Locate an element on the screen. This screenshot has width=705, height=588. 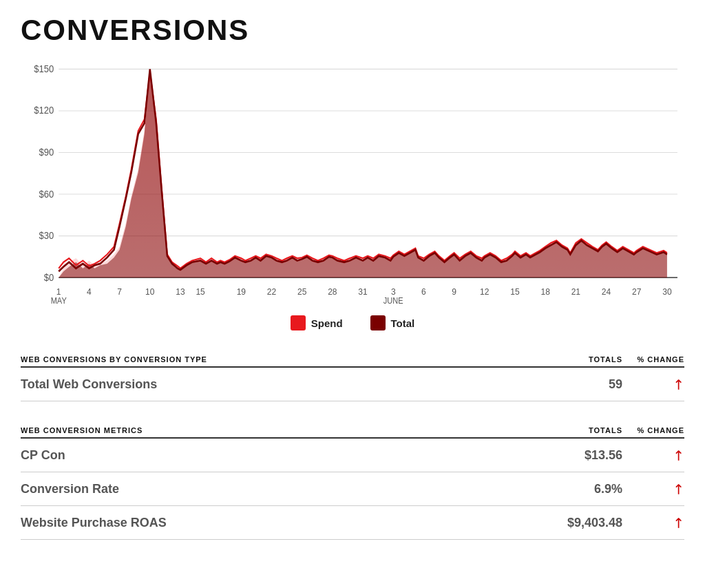
cpcon-value: $13.56 is located at coordinates (588, 456).